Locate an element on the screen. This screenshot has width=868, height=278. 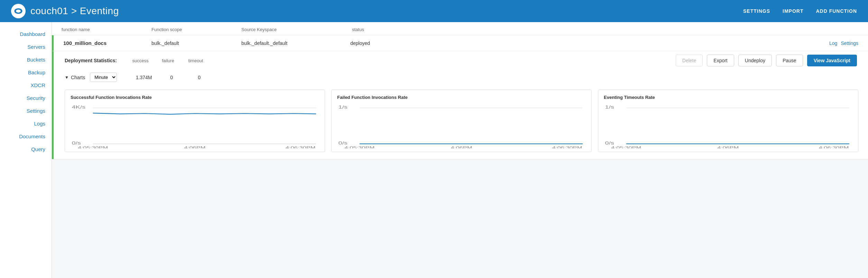
chart-timeouts: Eventing Timeouts Rate 1/s 0/s 4:05:30PM… is located at coordinates (728, 121).